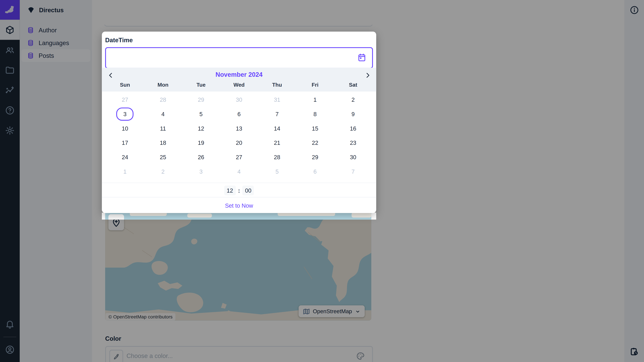 Image resolution: width=644 pixels, height=362 pixels. I want to click on day-name-thu: Thu, so click(277, 85).